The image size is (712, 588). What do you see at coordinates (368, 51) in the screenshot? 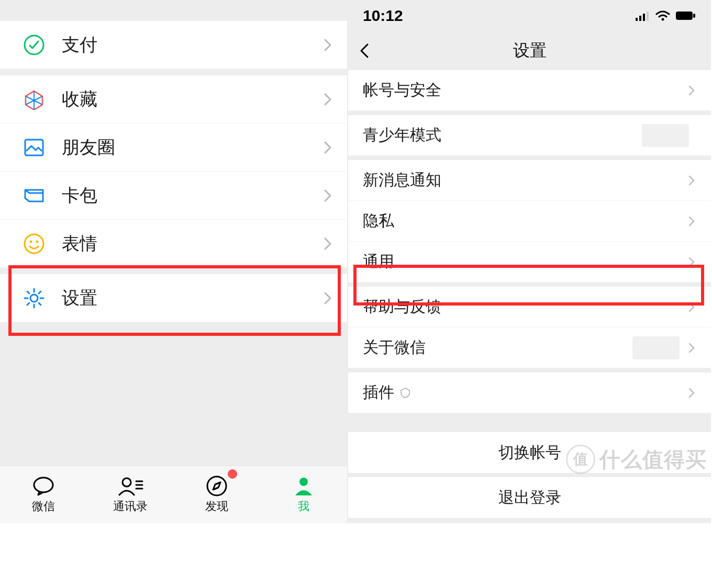
I see `back-button` at bounding box center [368, 51].